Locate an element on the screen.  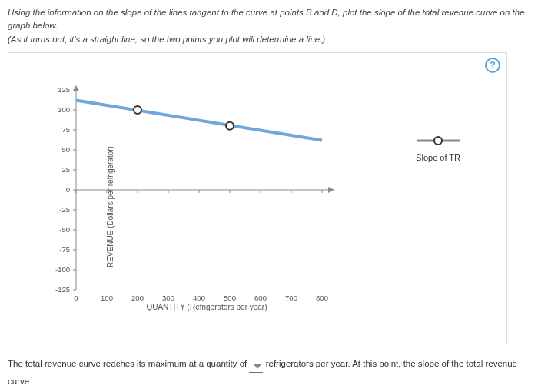
svg-text: 500 is located at coordinates (230, 298).